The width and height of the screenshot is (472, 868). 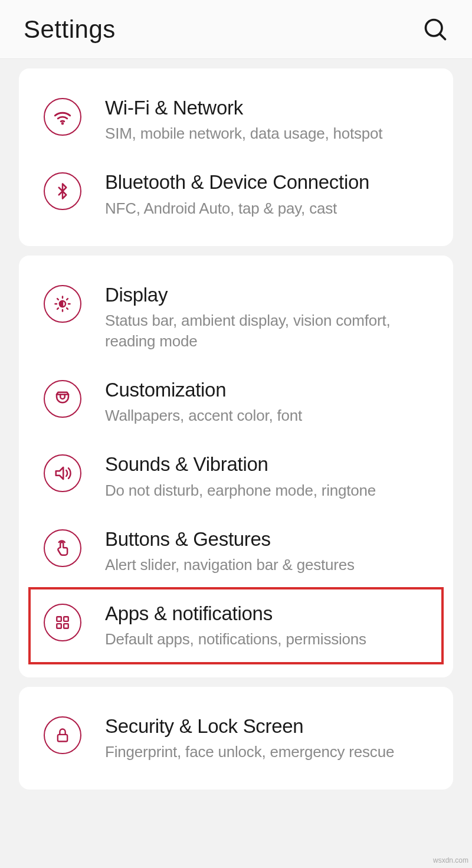 What do you see at coordinates (70, 30) in the screenshot?
I see `page-title: Settings` at bounding box center [70, 30].